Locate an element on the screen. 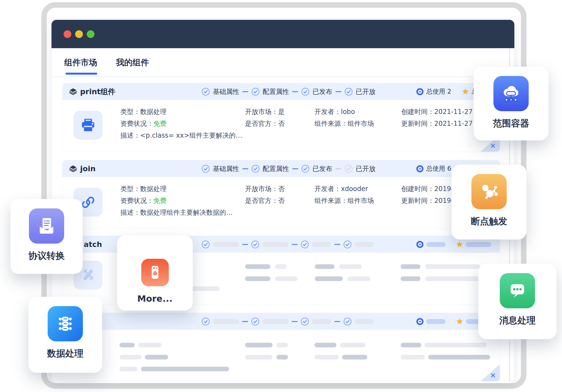  window-titlebar is located at coordinates (283, 34).